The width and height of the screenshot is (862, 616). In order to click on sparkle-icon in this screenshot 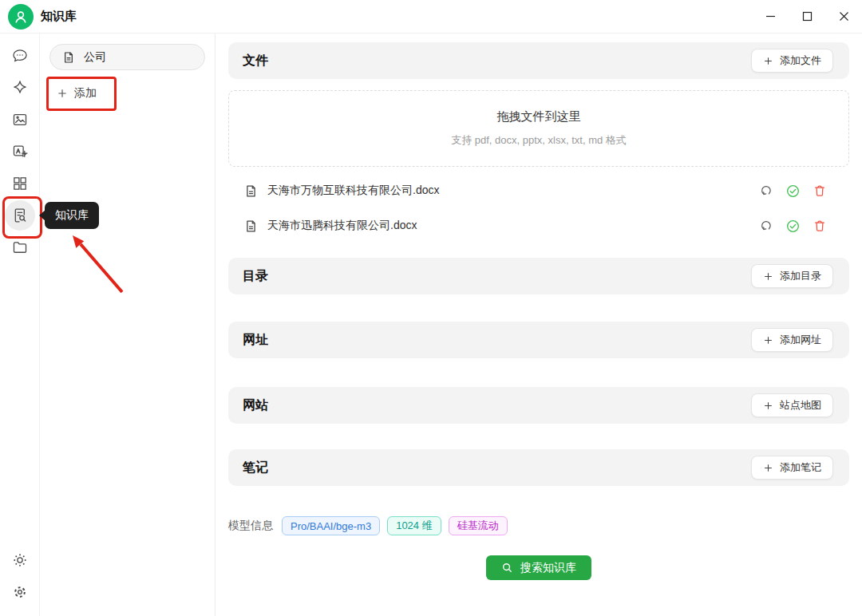, I will do `click(20, 88)`.